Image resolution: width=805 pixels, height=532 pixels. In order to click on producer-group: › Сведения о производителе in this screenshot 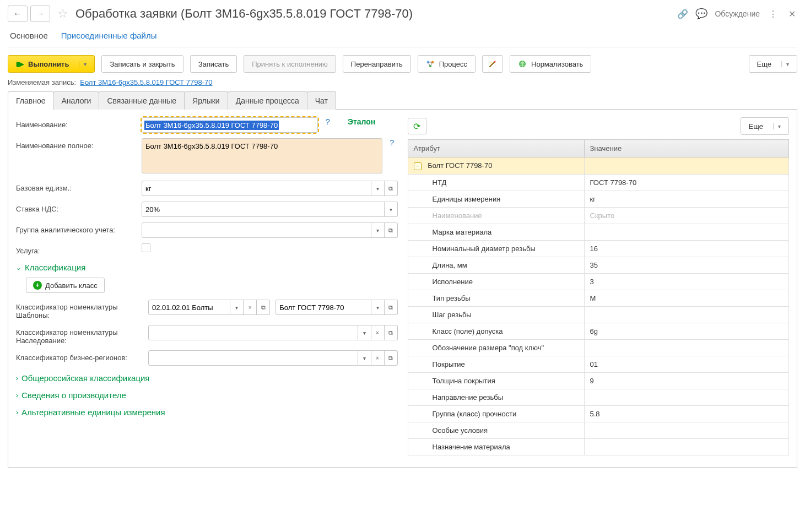, I will do `click(207, 395)`.